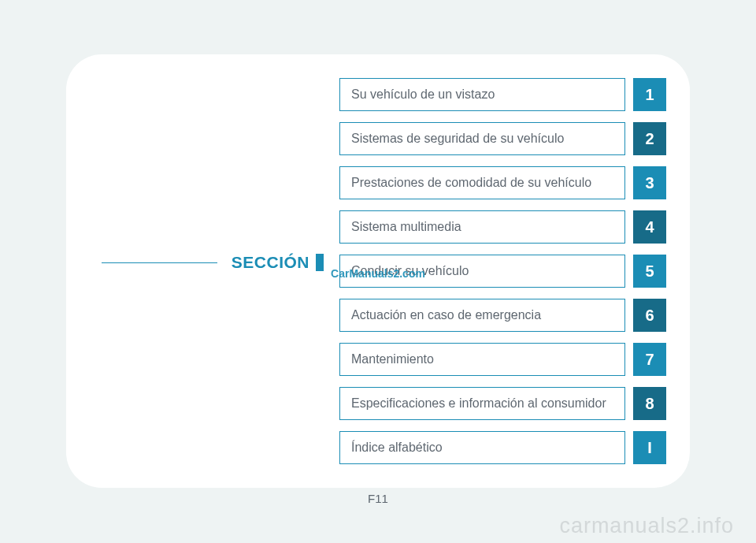  Describe the element at coordinates (195, 262) in the screenshot. I see `section-header-row: SECCIÓN` at that location.